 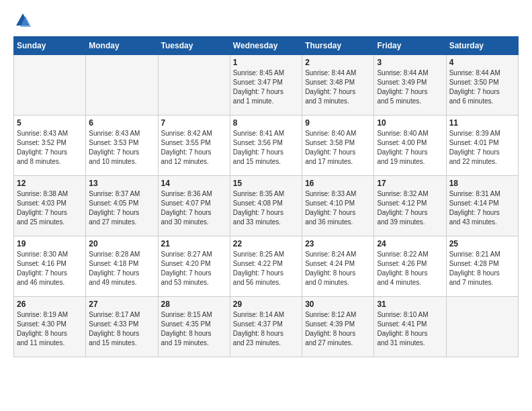 I want to click on day-number: 27, so click(x=122, y=304).